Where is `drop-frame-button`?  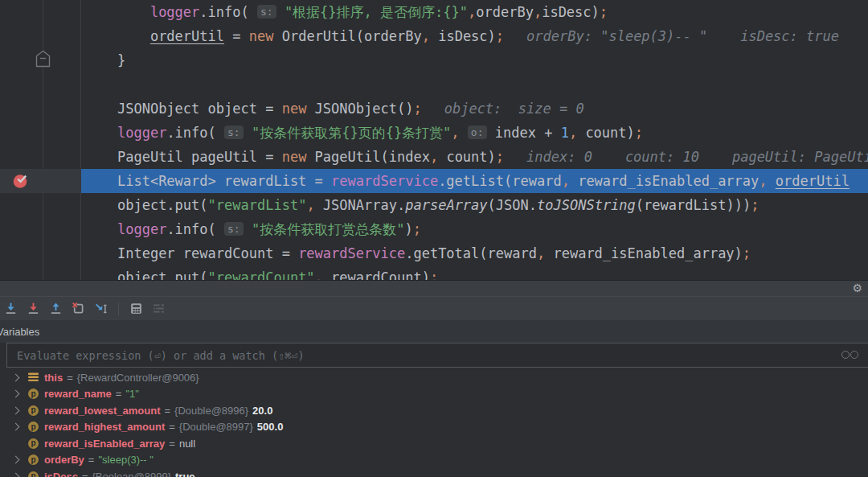 drop-frame-button is located at coordinates (79, 309).